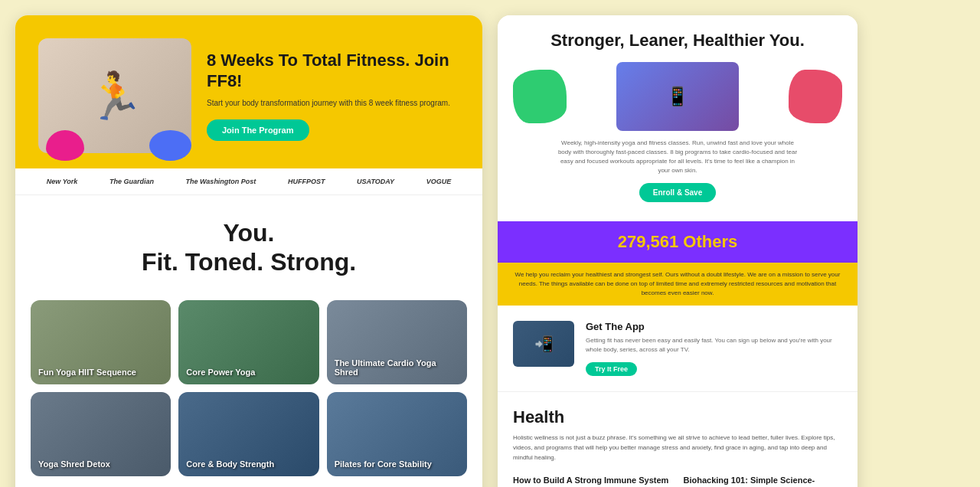 The height and width of the screenshot is (487, 980). Describe the element at coordinates (397, 464) in the screenshot. I see `grid-label-pilates: Pilates for Core Stability` at that location.